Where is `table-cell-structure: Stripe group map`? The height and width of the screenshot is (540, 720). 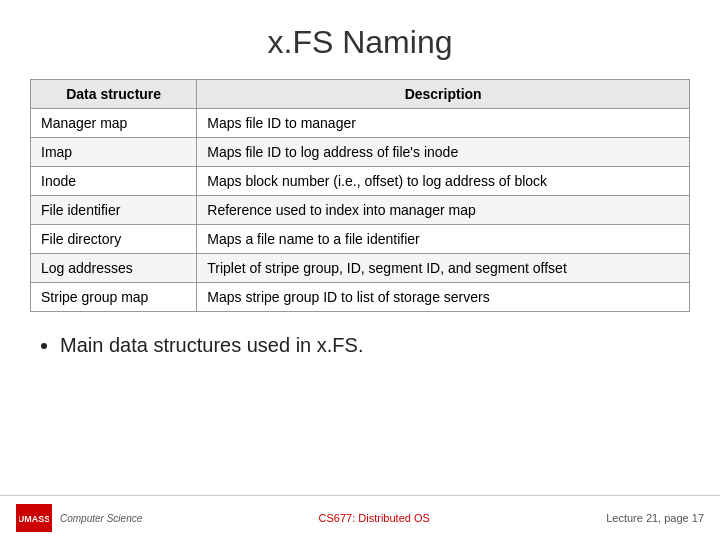 table-cell-structure: Stripe group map is located at coordinates (114, 298).